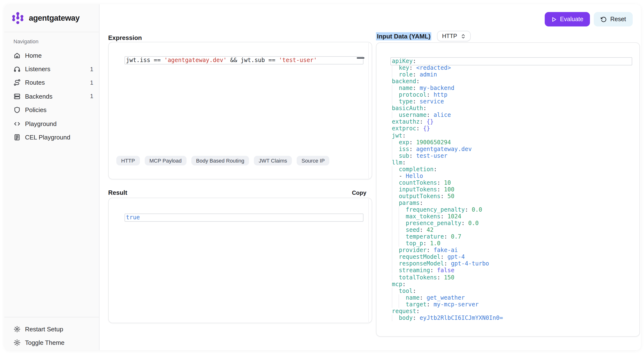  I want to click on code-line: params:, so click(512, 203).